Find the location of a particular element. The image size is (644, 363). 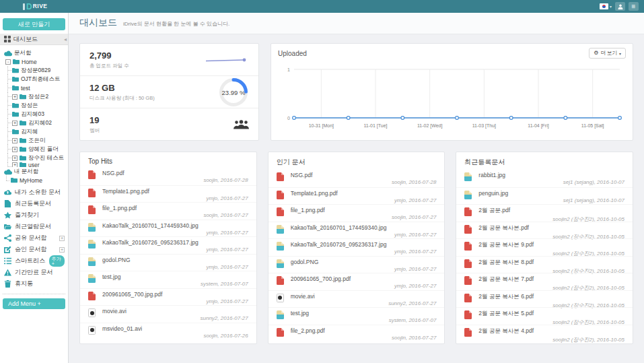

tree-item-김지혜: 김지혜 is located at coordinates (35, 132).